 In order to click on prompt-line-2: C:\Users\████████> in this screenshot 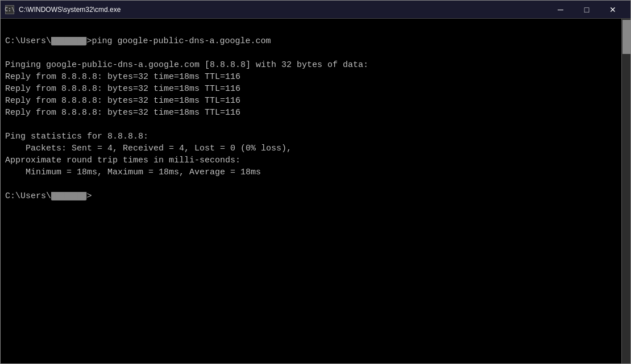, I will do `click(48, 196)`.